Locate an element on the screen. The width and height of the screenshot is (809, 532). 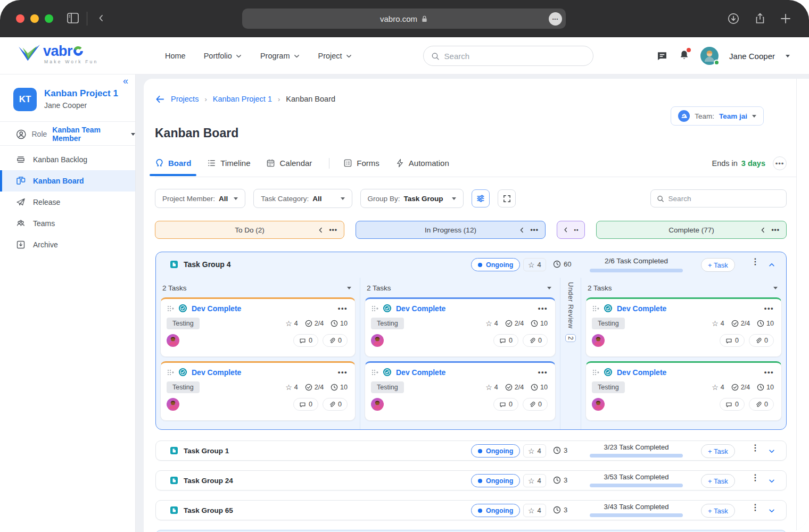
board-settings-button is located at coordinates (481, 198).